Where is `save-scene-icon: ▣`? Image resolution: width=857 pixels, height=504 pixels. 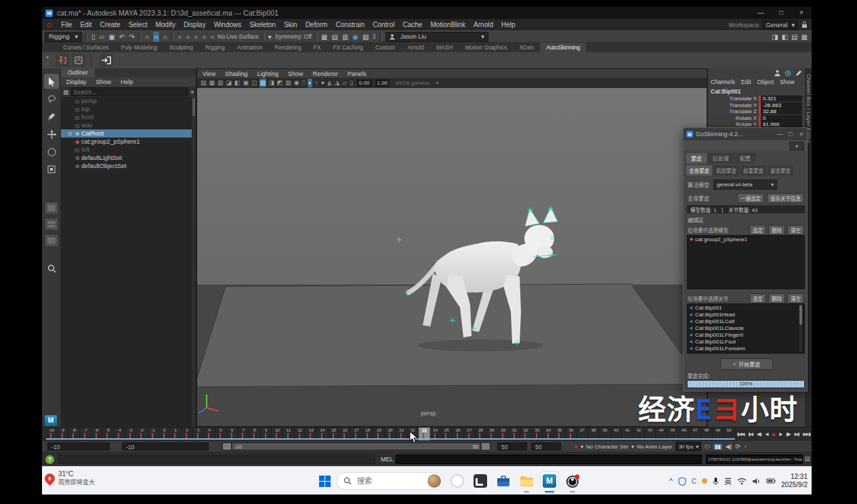
save-scene-icon: ▣ is located at coordinates (111, 37).